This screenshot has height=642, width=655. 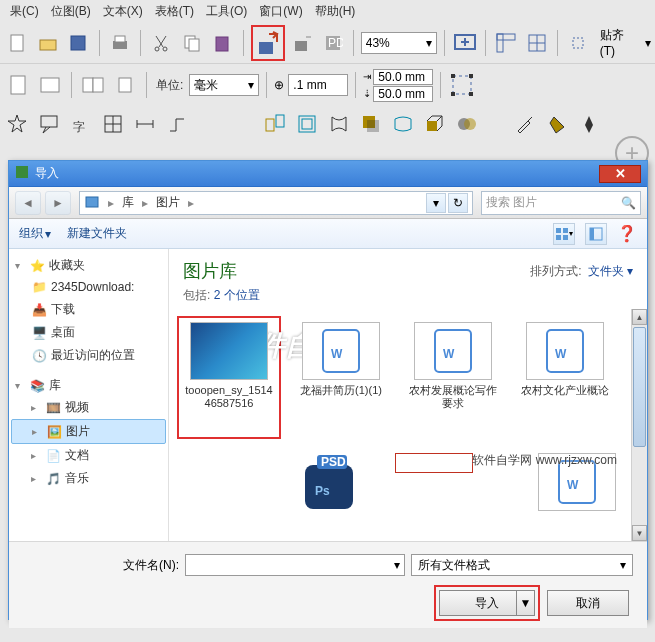 I want to click on transparency-icon, so click(x=467, y=124).